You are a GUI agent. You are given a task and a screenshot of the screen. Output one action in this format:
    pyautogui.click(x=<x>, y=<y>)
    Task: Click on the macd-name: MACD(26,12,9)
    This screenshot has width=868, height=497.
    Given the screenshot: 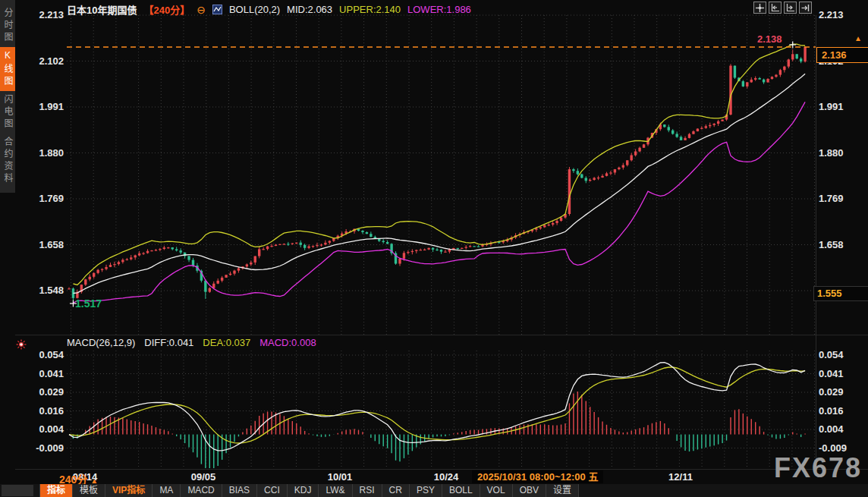 What is the action you would take?
    pyautogui.click(x=101, y=343)
    